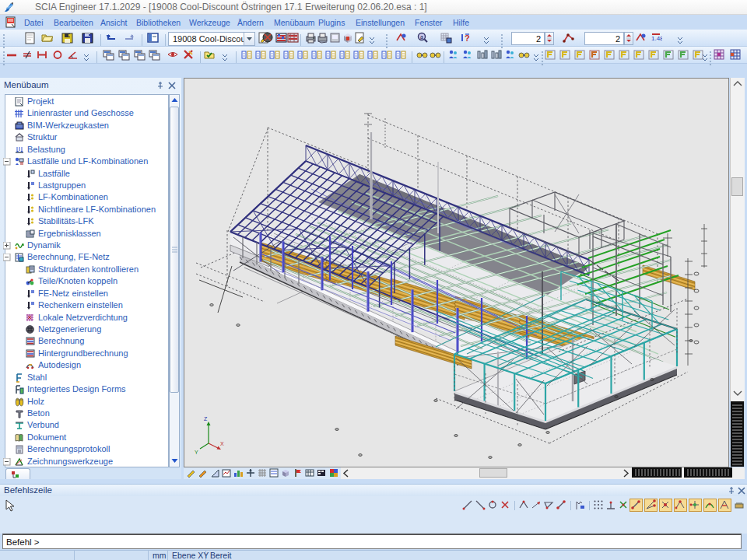 This screenshot has width=747, height=560. I want to click on svg-text: 1.48, so click(657, 39).